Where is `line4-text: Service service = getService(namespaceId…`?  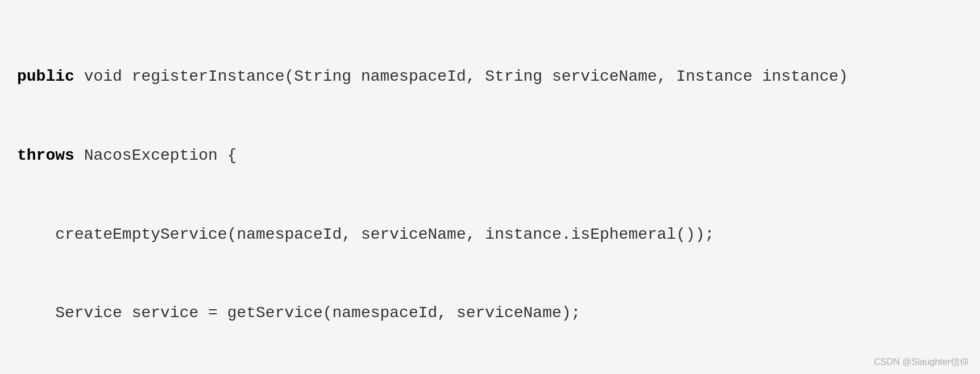 line4-text: Service service = getService(namespaceId… is located at coordinates (299, 313).